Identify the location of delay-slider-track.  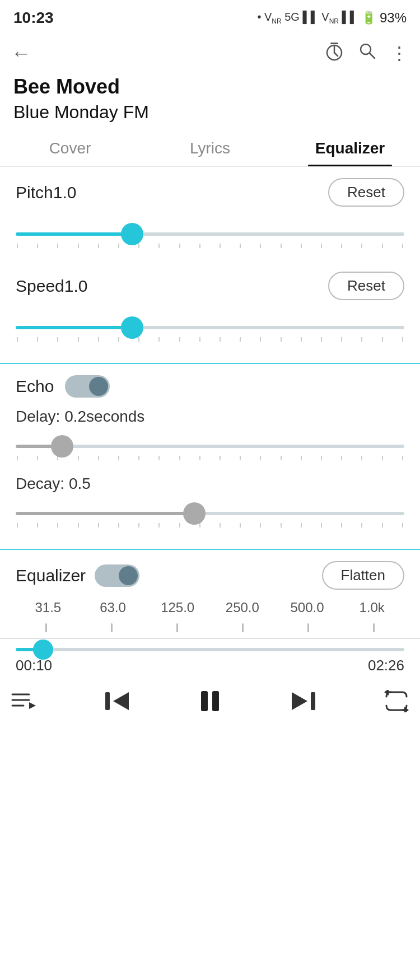
(210, 446).